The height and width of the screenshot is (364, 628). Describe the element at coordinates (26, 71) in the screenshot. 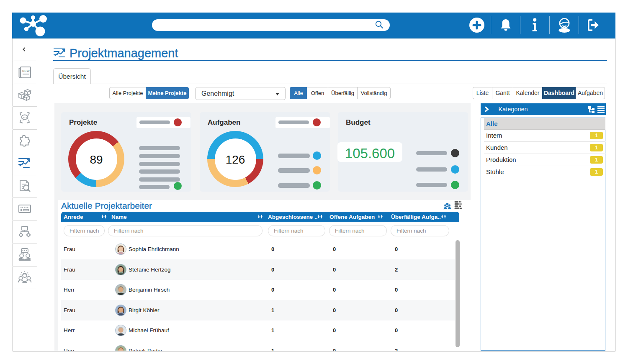

I see `svg-text: NEW` at that location.